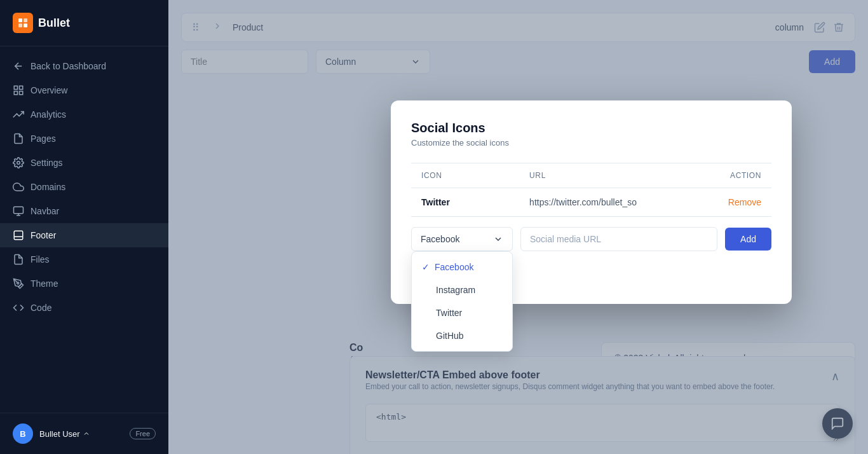 The image size is (868, 454). Describe the element at coordinates (41, 308) in the screenshot. I see `sidebar-item-code-label: Code` at that location.